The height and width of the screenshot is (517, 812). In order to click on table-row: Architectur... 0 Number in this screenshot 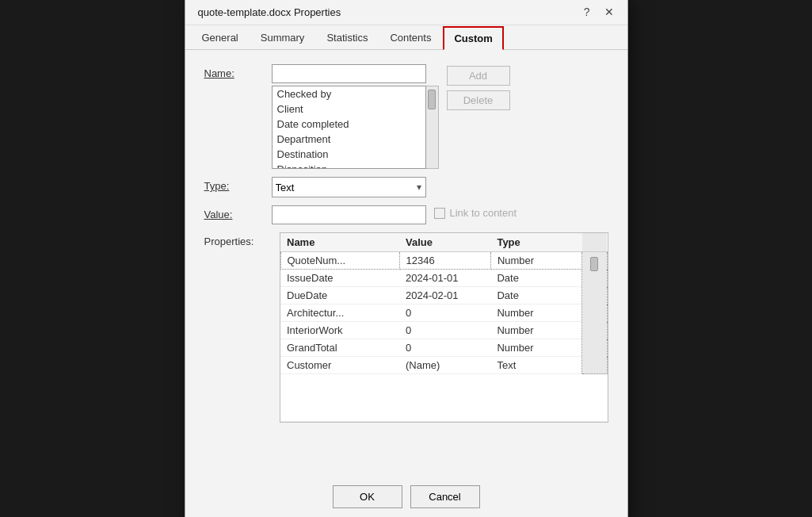, I will do `click(444, 313)`.